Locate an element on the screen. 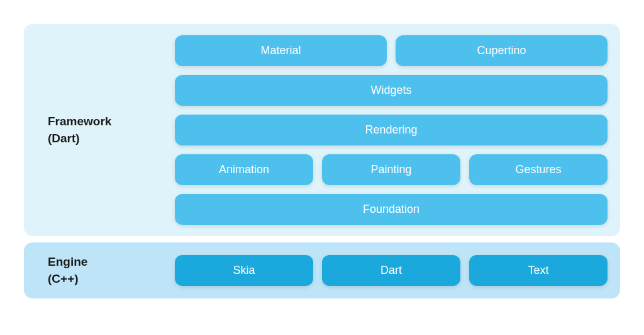 The width and height of the screenshot is (644, 335). framework-label-subtitle: (Dart) is located at coordinates (111, 139).